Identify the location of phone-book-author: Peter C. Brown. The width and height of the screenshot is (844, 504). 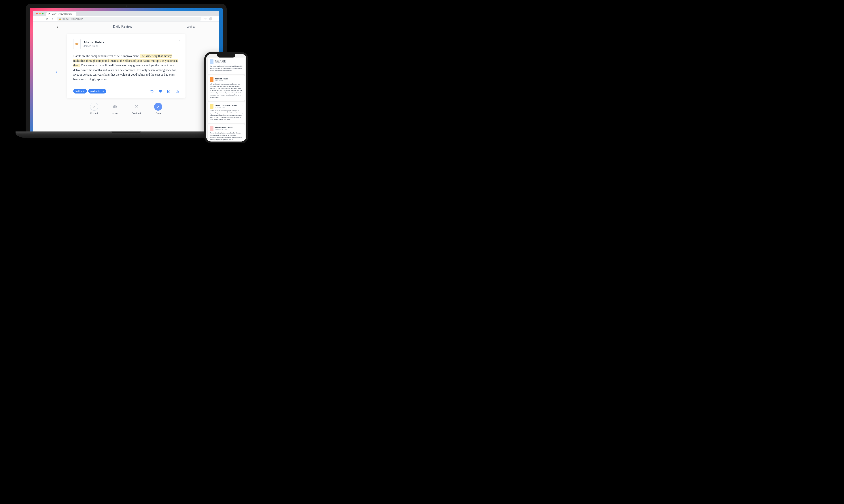
(220, 63).